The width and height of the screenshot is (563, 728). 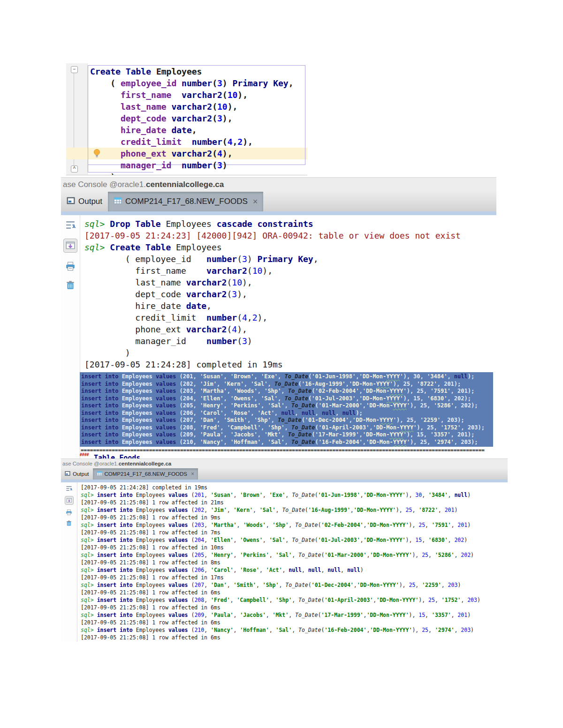 What do you see at coordinates (192, 165) in the screenshot?
I see `editor-code-line: manager_id number(3)` at bounding box center [192, 165].